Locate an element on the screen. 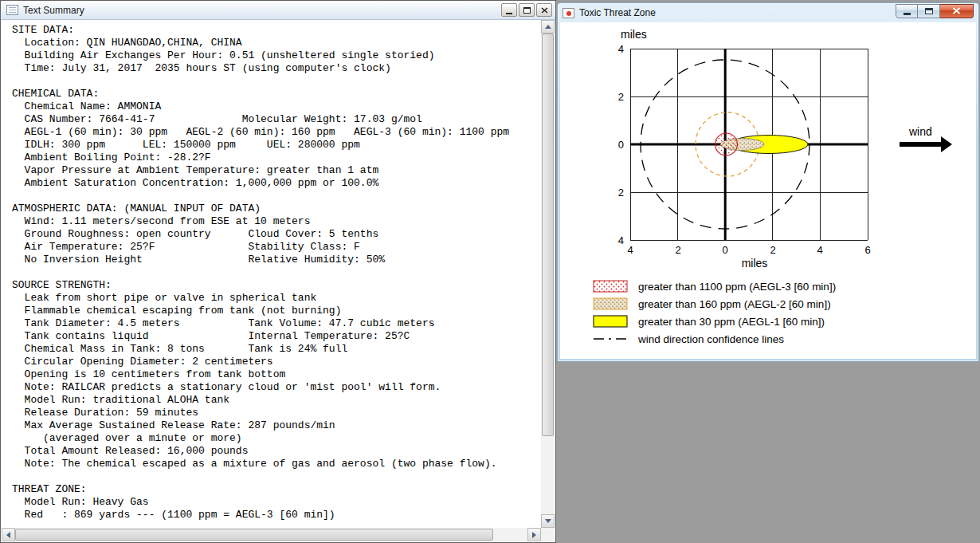 This screenshot has width=980, height=543. scroll-left-icon is located at coordinates (8, 535).